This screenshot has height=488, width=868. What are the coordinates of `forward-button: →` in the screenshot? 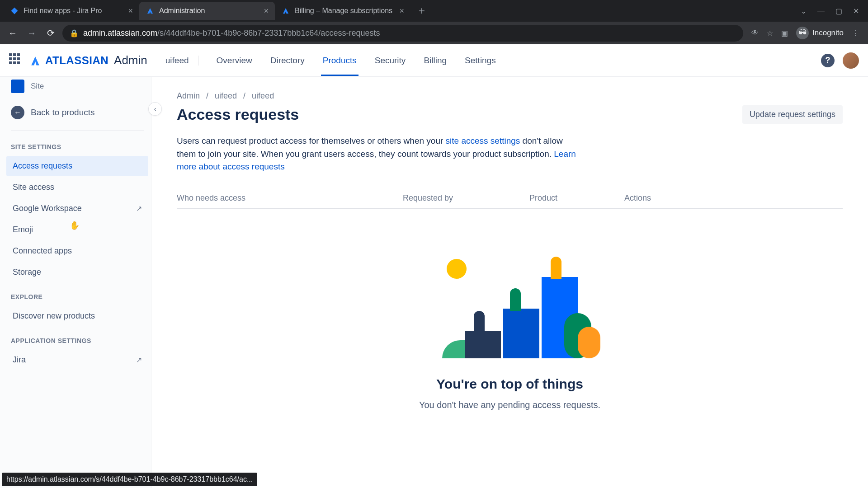 It's located at (32, 33).